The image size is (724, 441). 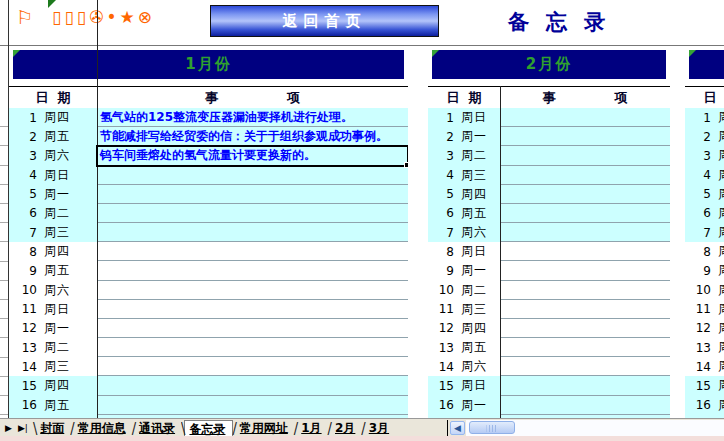 I want to click on date-cell: 4周日, so click(x=53, y=176).